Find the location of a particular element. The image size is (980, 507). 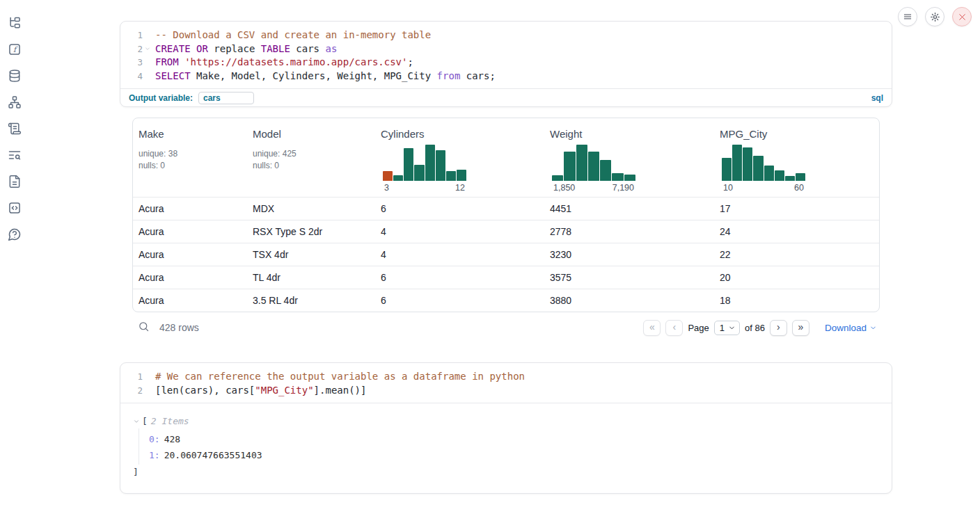

line-number: 4 is located at coordinates (135, 77).